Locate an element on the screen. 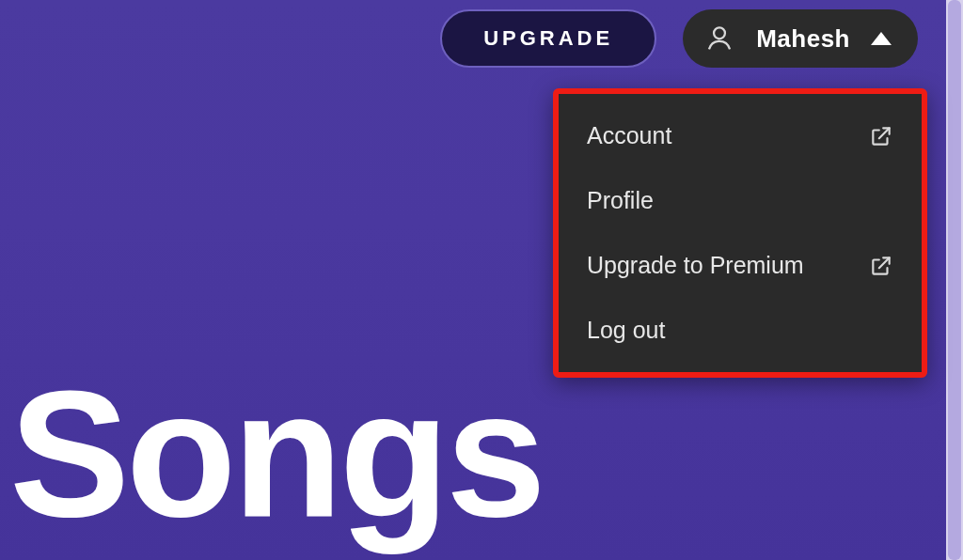  caret-up-icon is located at coordinates (881, 39).